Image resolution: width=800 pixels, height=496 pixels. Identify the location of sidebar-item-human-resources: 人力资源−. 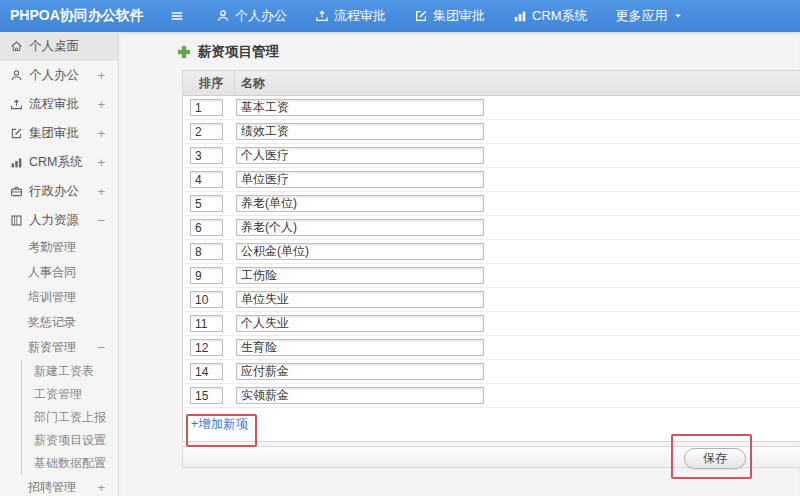
(59, 220).